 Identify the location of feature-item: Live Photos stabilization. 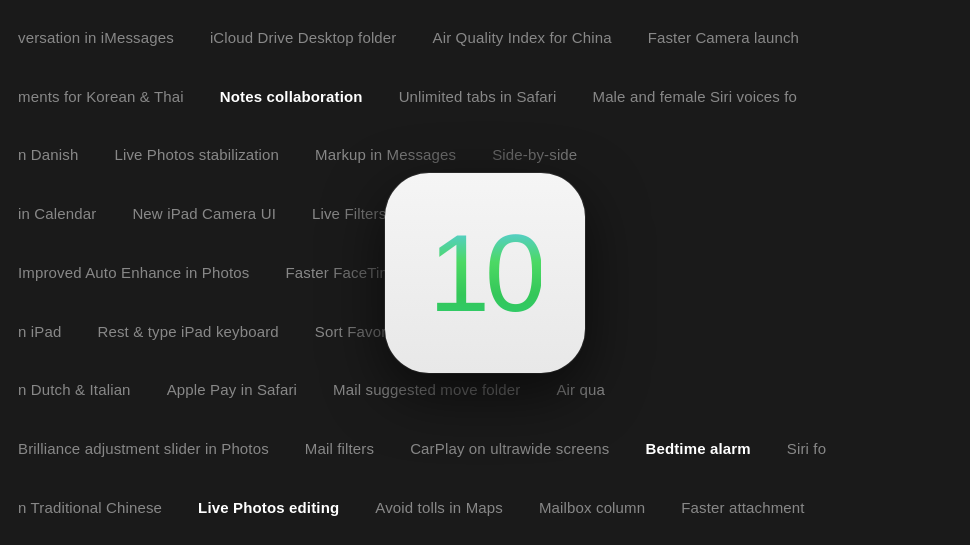
(196, 154).